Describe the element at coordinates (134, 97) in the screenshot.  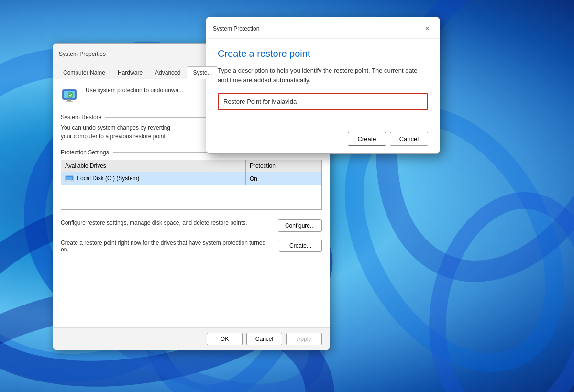
I see `system-protect-text: Use system protection to undo unwa...` at that location.